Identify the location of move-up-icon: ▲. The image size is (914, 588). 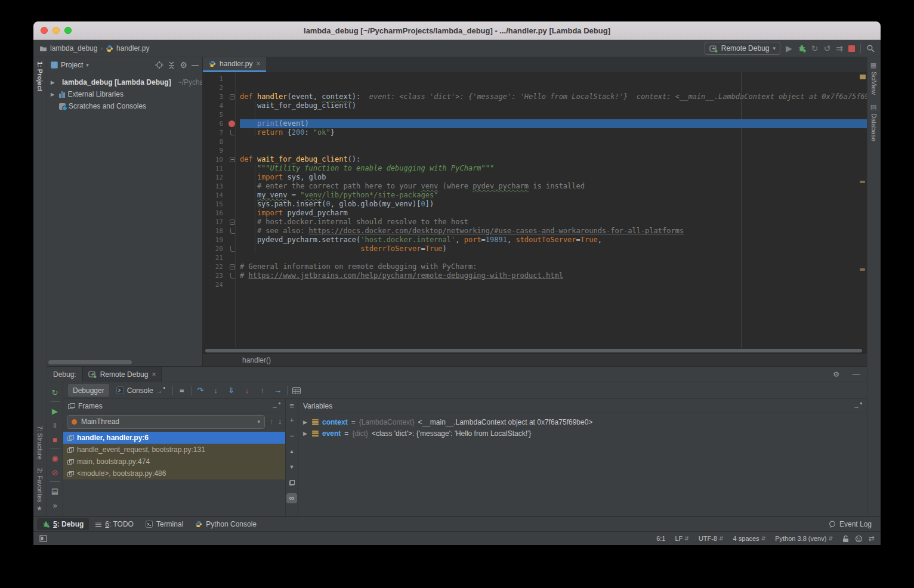
(292, 451).